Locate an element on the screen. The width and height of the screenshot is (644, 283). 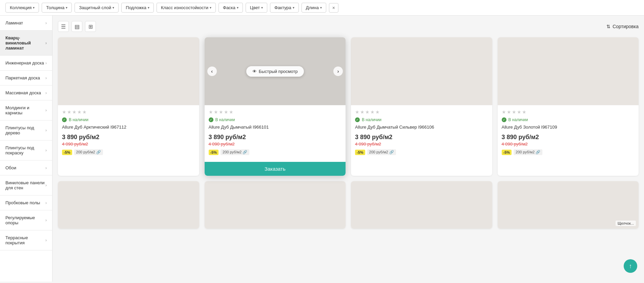
sidebar-item-vinyl-panels: Виниловые панели для стен › is located at coordinates (26, 185).